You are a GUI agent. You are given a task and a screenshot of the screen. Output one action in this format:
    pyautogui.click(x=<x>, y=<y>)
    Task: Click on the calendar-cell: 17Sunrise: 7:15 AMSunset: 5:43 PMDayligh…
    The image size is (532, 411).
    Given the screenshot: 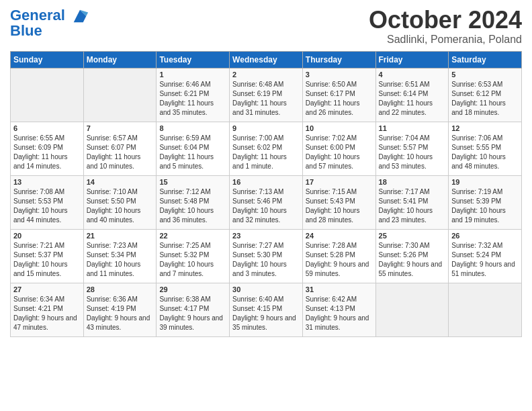 What is the action you would take?
    pyautogui.click(x=339, y=202)
    